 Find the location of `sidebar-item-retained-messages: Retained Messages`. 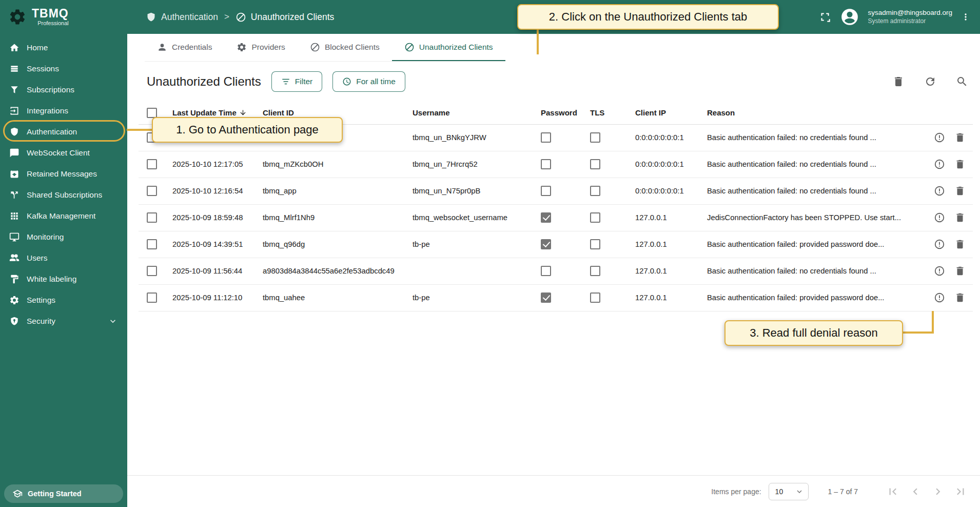

sidebar-item-retained-messages: Retained Messages is located at coordinates (64, 173).